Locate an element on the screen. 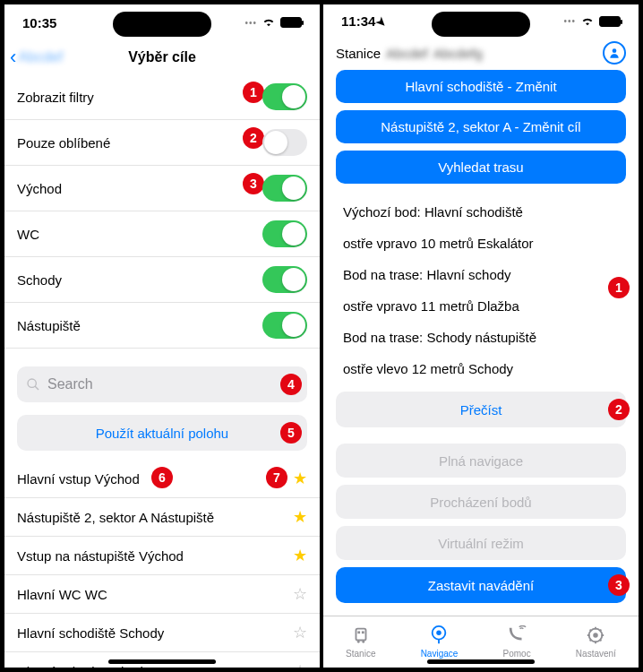 The width and height of the screenshot is (643, 672). route-step: ostře vpravo 11 metrů Dlažba is located at coordinates (481, 306).